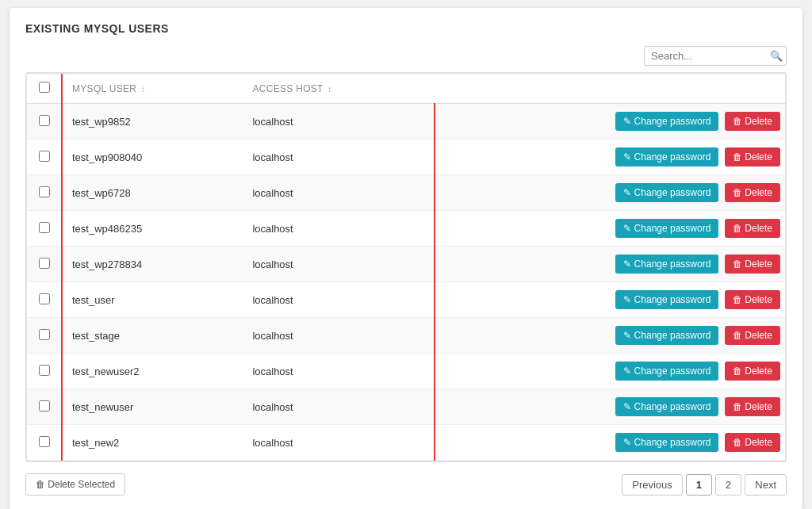 Image resolution: width=812 pixels, height=509 pixels. I want to click on trash-icon-1: 🗑, so click(737, 157).